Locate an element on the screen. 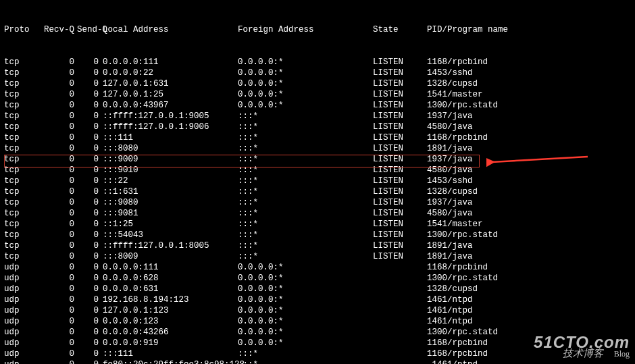 The height and width of the screenshot is (364, 635). header-proto: Proto is located at coordinates (20, 30).